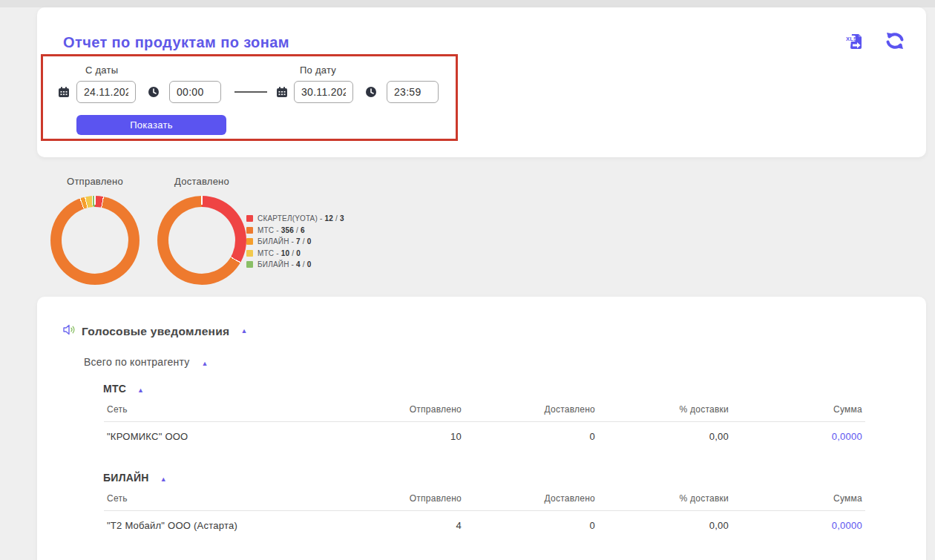 The width and height of the screenshot is (935, 560). Describe the element at coordinates (102, 70) in the screenshot. I see `from-date-label: С даты` at that location.